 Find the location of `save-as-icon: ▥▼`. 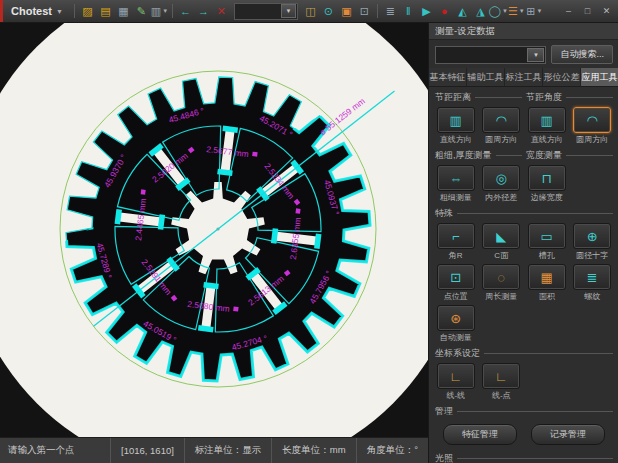

save-as-icon: ▥▼ is located at coordinates (160, 12).